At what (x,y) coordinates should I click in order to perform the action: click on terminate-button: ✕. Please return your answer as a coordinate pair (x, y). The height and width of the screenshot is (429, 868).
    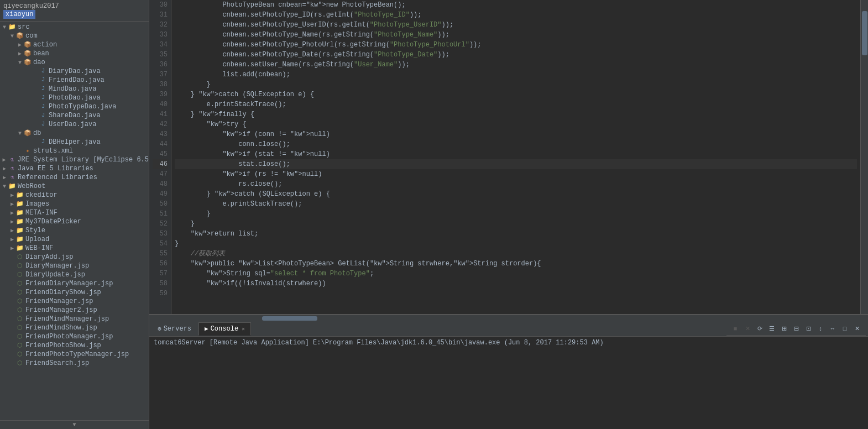
    Looking at the image, I should click on (747, 328).